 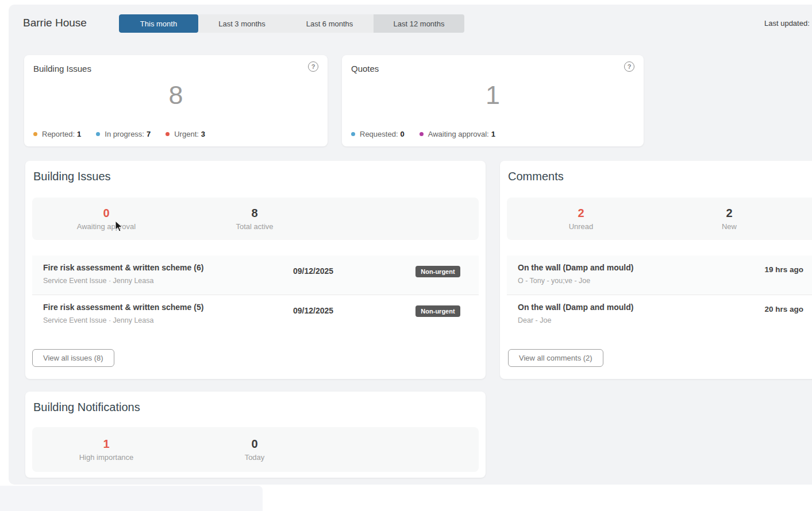 What do you see at coordinates (660, 219) in the screenshot?
I see `comments-statbox: 2 Unread 2 New` at bounding box center [660, 219].